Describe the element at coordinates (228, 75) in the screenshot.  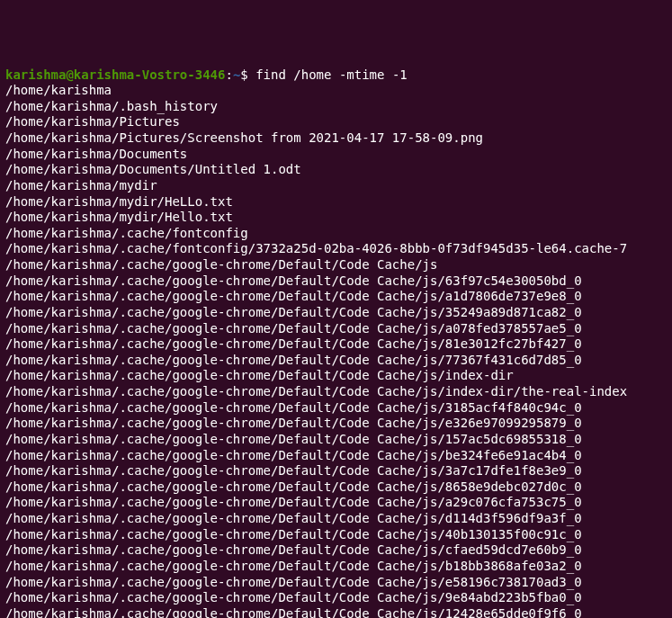
I see `prompt-colon: :` at that location.